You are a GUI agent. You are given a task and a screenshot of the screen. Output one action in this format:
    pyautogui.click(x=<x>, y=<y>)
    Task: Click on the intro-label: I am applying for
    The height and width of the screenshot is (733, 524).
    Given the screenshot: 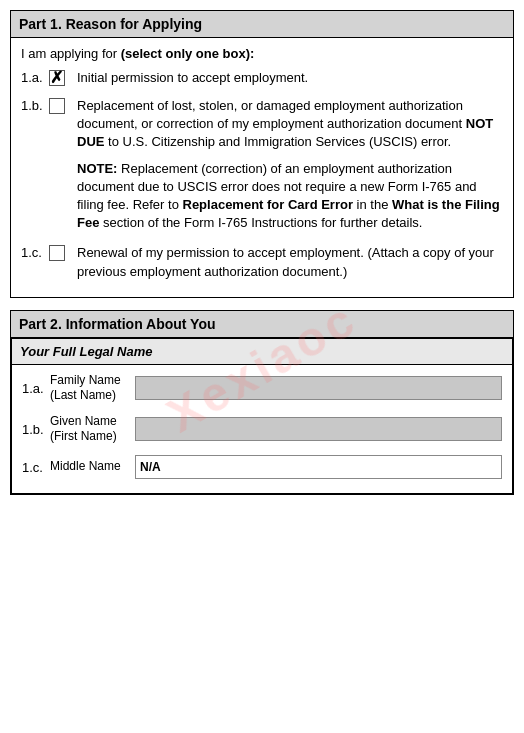 What is the action you would take?
    pyautogui.click(x=69, y=54)
    